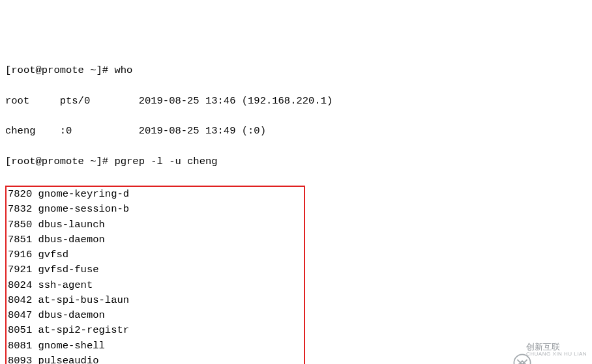  What do you see at coordinates (545, 350) in the screenshot?
I see `watermark: 创新互联 CHUANG XIN HU LIAN` at bounding box center [545, 350].